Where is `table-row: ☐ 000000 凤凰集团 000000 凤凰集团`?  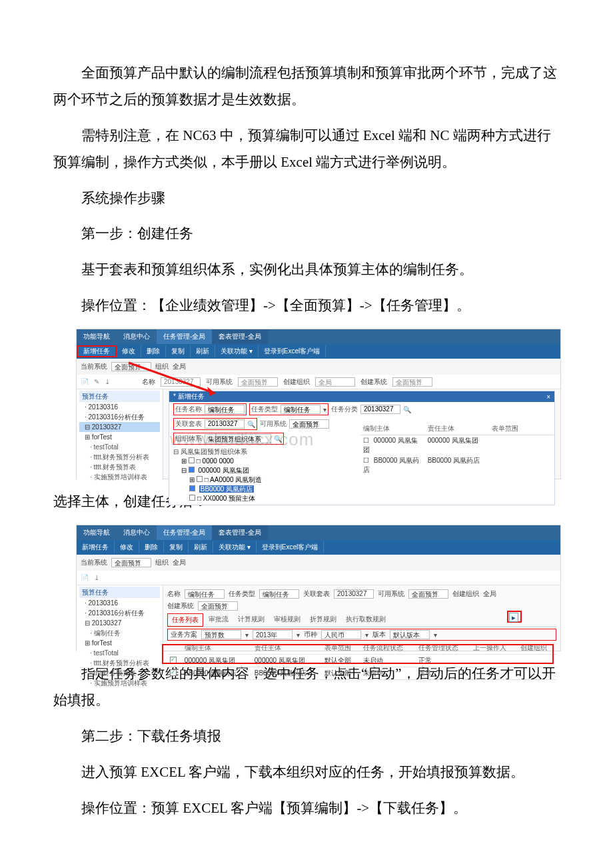
table-row: ☐ 000000 凤凰集团 000000 凤凰集团 is located at coordinates (457, 445).